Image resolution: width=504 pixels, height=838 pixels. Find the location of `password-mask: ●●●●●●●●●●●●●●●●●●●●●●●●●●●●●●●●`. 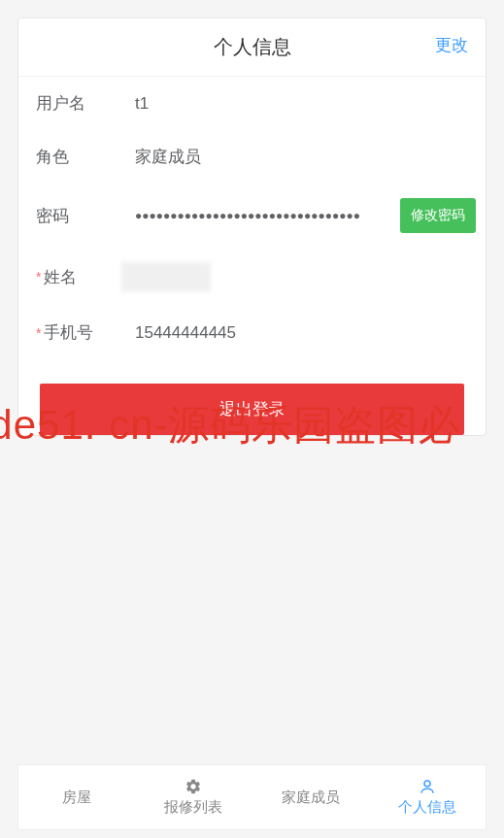

password-mask: ●●●●●●●●●●●●●●●●●●●●●●●●●●●●●●●● is located at coordinates (268, 216).